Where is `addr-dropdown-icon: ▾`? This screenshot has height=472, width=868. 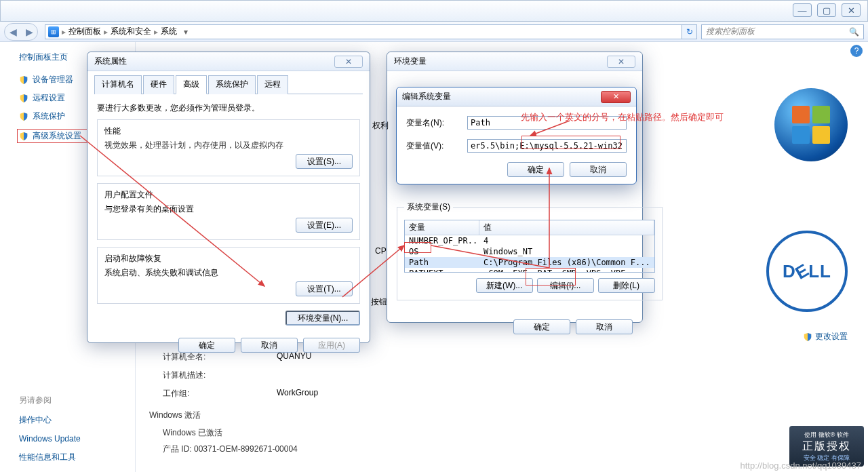 addr-dropdown-icon: ▾ is located at coordinates (186, 32).